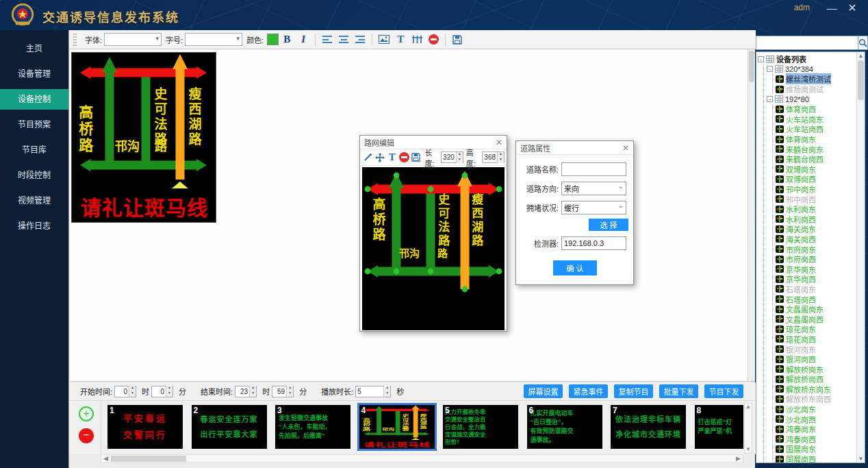  What do you see at coordinates (806, 59) in the screenshot?
I see `tree-root-row: -设备列表` at bounding box center [806, 59].